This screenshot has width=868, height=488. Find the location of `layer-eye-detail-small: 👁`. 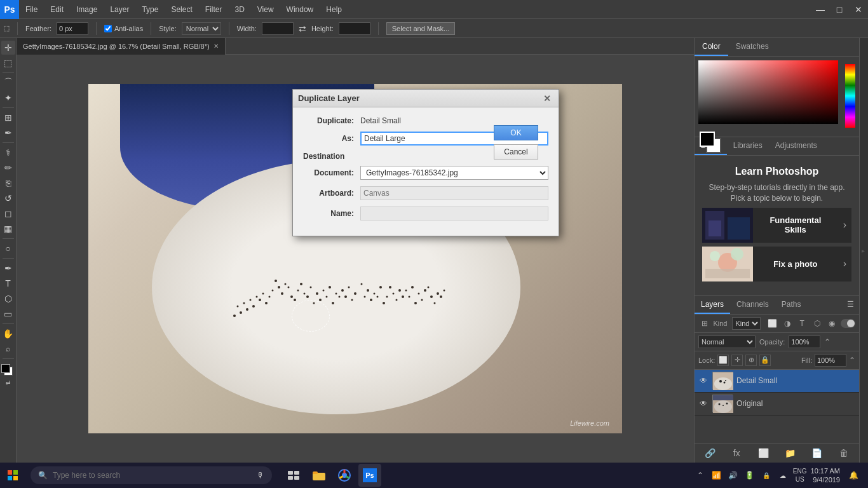

layer-eye-detail-small: 👁 is located at coordinates (703, 381).